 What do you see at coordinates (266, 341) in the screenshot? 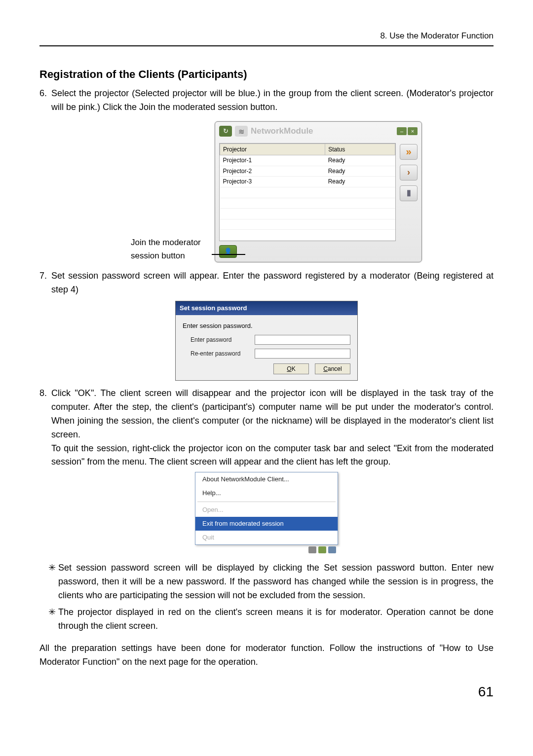
I see `set-password-dialog: Set session password Enter session passw…` at bounding box center [266, 341].